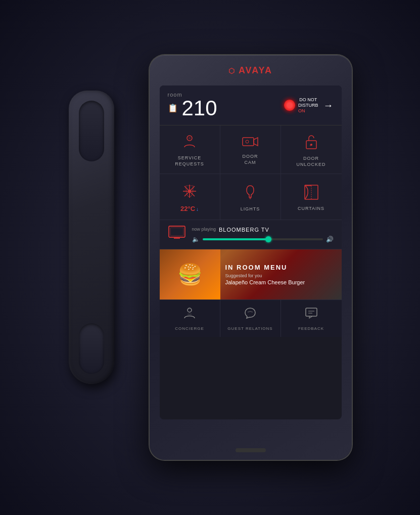 The image size is (420, 515). I want to click on dnd-badge: DO NOTDISTURB ON, so click(301, 105).